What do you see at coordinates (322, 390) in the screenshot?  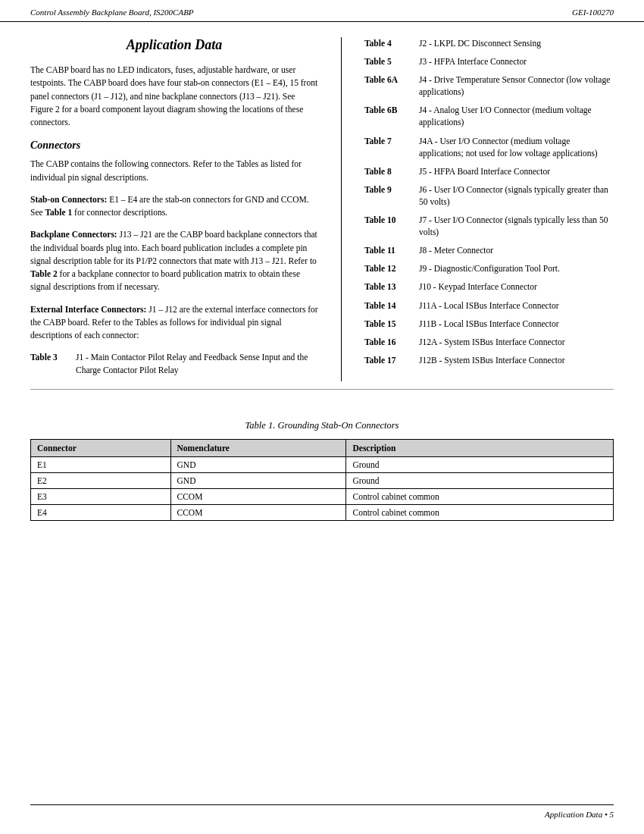 I see `section-divider` at bounding box center [322, 390].